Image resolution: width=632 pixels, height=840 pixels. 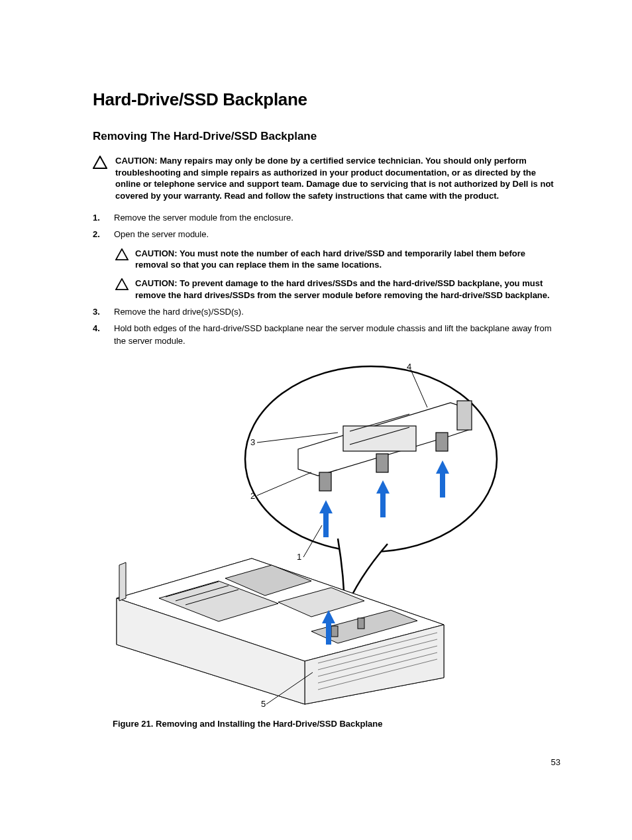 What do you see at coordinates (264, 704) in the screenshot?
I see `callout-5: 5` at bounding box center [264, 704].